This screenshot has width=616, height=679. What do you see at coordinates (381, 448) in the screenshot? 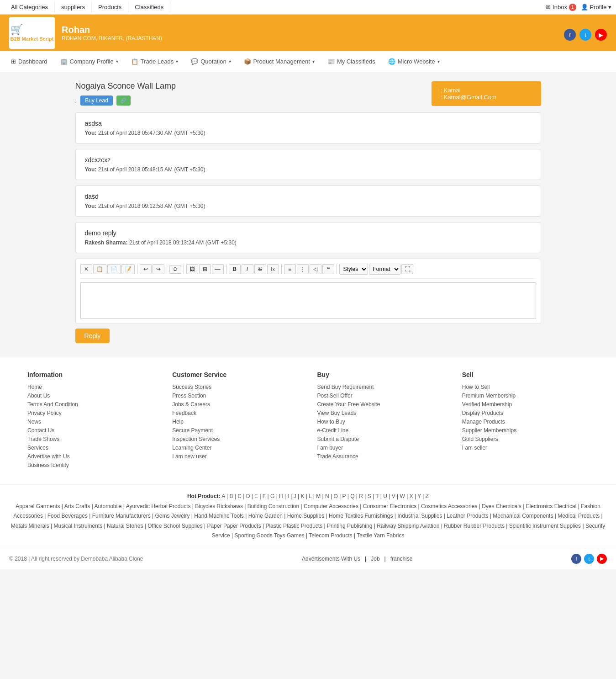
I see `footer-link-buyer: I am buyer` at bounding box center [381, 448].